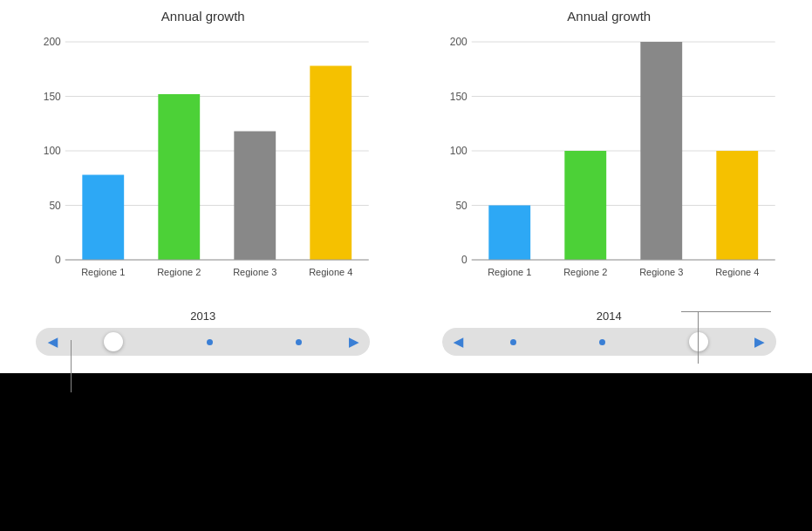 Image resolution: width=812 pixels, height=531 pixels. Describe the element at coordinates (202, 316) in the screenshot. I see `chart-year-1: 2013` at that location.